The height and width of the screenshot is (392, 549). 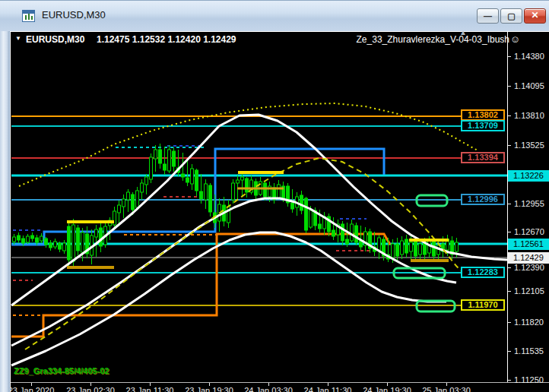 What do you see at coordinates (483, 158) in the screenshot?
I see `price-line-label: 1.13394` at bounding box center [483, 158].